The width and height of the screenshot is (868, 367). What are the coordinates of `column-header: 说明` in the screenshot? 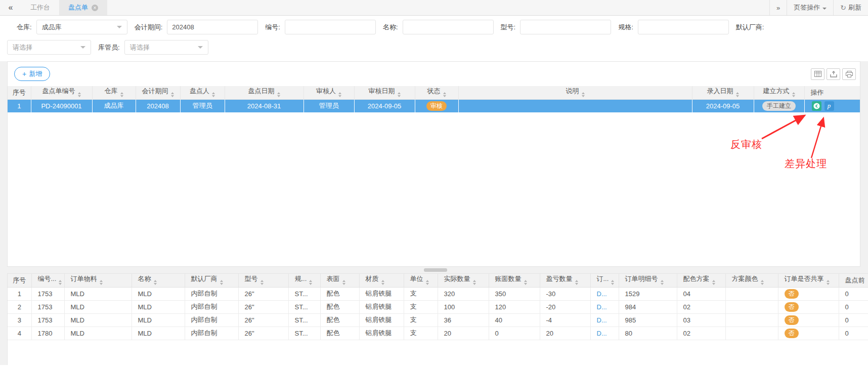 It's located at (575, 93).